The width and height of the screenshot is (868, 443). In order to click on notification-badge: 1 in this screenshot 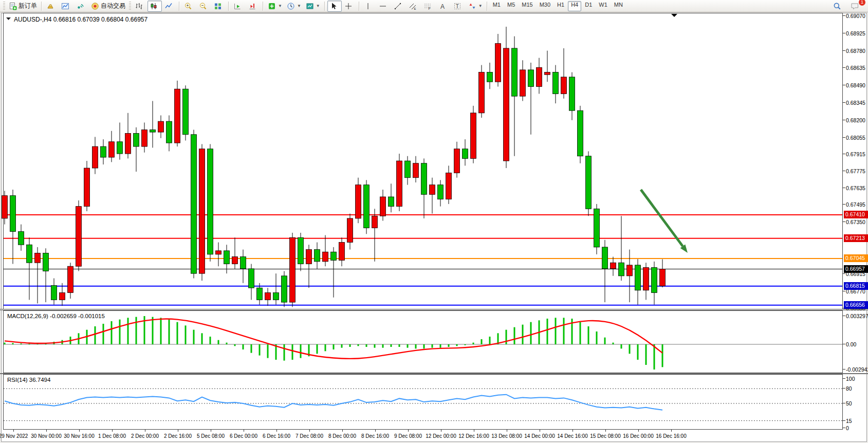, I will do `click(862, 3)`.